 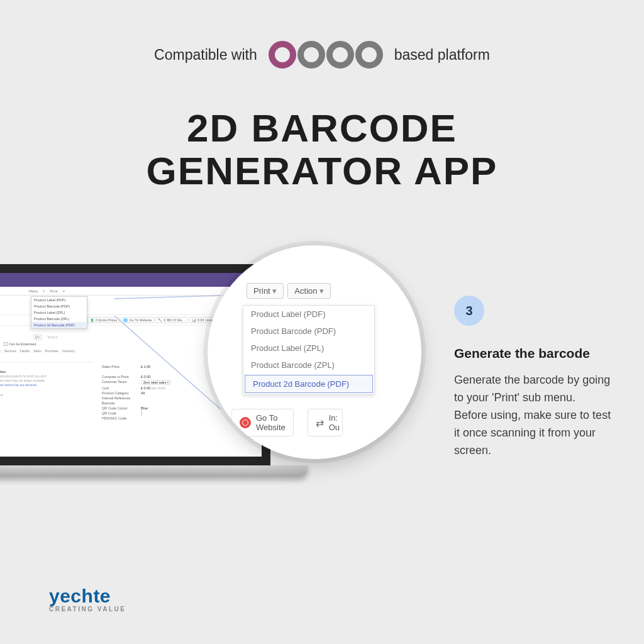 What do you see at coordinates (282, 55) in the screenshot?
I see `odoo-o-icon` at bounding box center [282, 55].